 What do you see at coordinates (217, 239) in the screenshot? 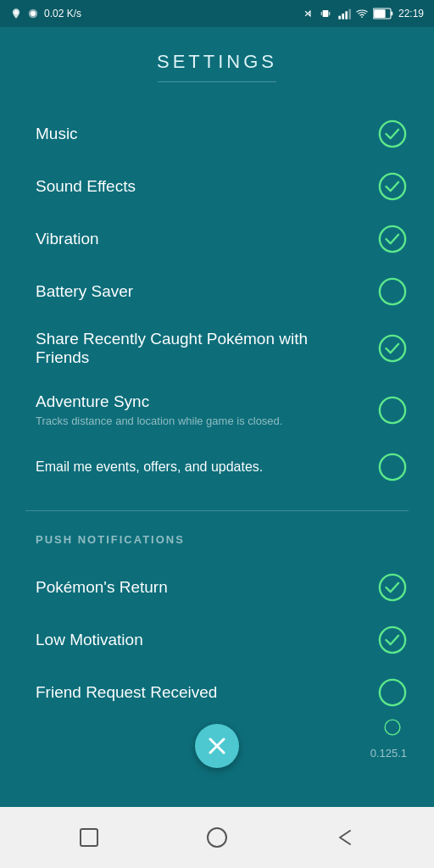
I see `settings-item-vibration: Vibration` at bounding box center [217, 239].